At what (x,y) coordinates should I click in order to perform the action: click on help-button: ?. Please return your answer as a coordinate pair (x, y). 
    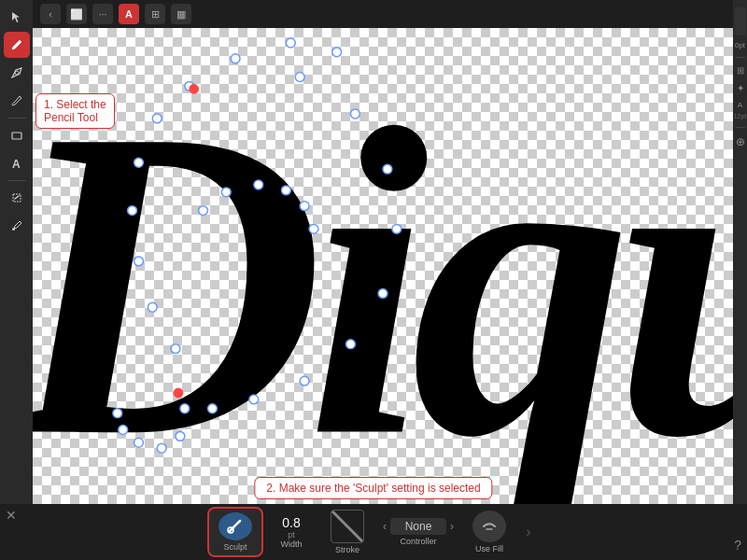
    Looking at the image, I should click on (738, 545).